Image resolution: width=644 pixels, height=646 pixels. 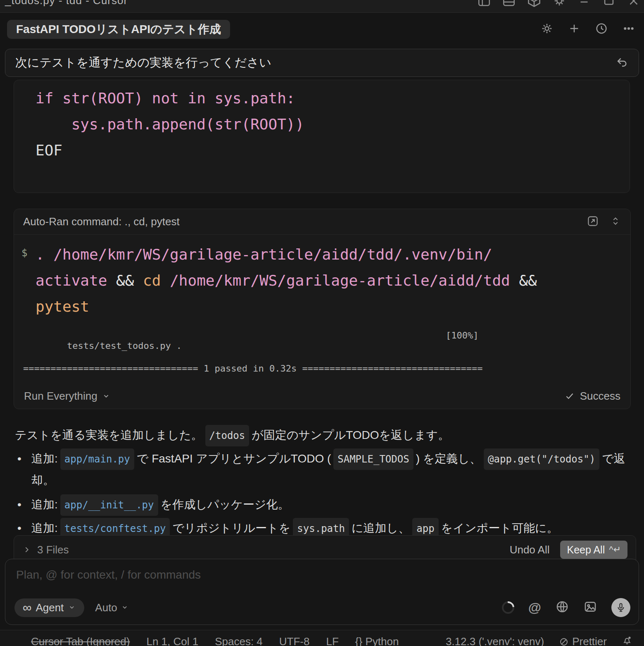 I want to click on chat-header-actions, so click(x=588, y=29).